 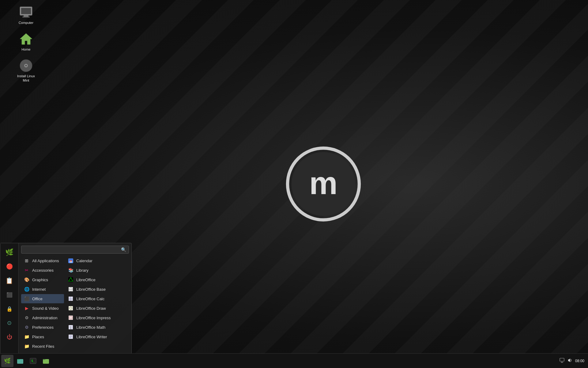 I want to click on search-bar: 🔍, so click(x=75, y=250).